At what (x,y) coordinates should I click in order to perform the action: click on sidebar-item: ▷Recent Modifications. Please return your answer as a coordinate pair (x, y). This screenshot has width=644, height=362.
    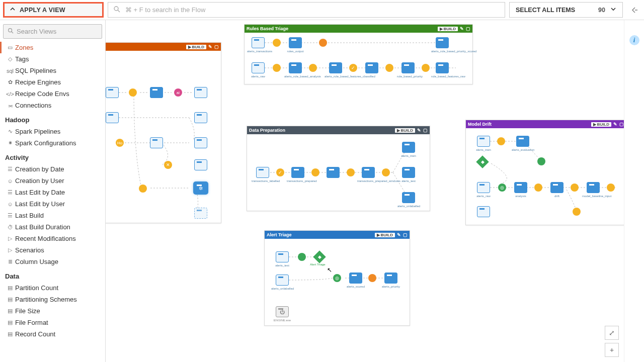
    Looking at the image, I should click on (52, 238).